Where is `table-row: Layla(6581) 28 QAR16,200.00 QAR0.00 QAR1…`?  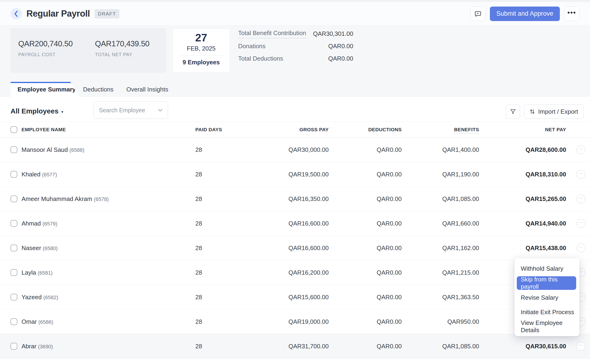
table-row: Layla(6581) 28 QAR16,200.00 QAR0.00 QAR1… is located at coordinates (295, 273).